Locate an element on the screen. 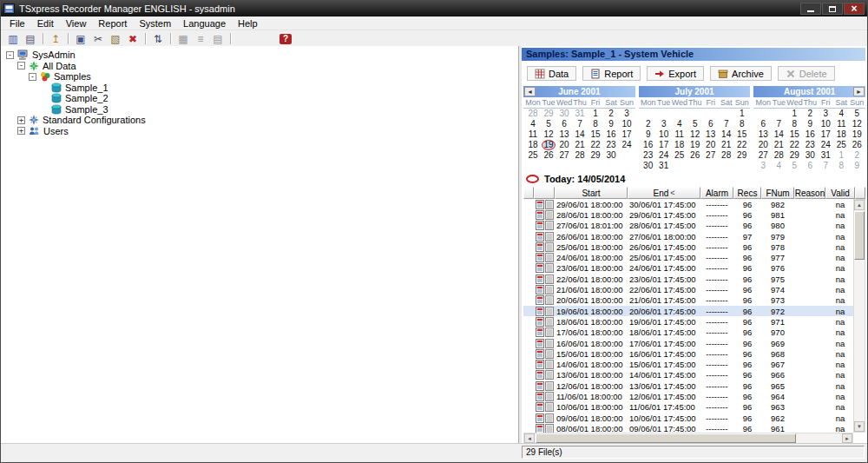  column-header-valid: Valid is located at coordinates (840, 193).